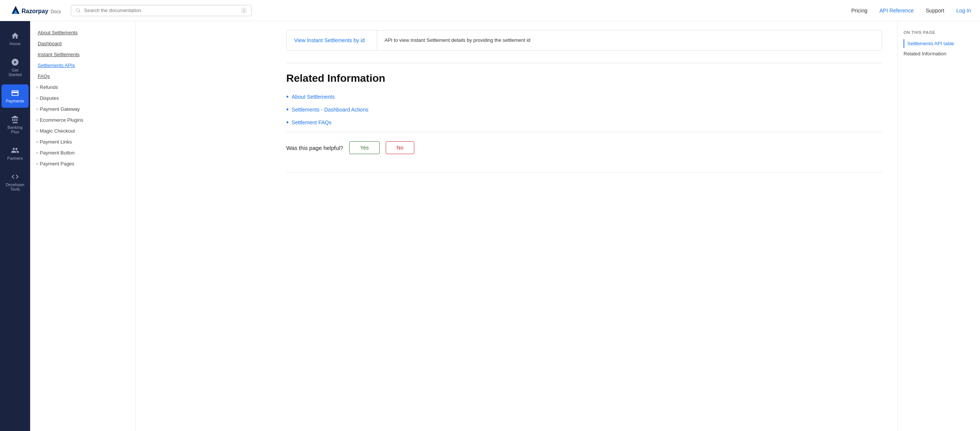  What do you see at coordinates (56, 12) in the screenshot?
I see `svg-text: Docs` at bounding box center [56, 12].